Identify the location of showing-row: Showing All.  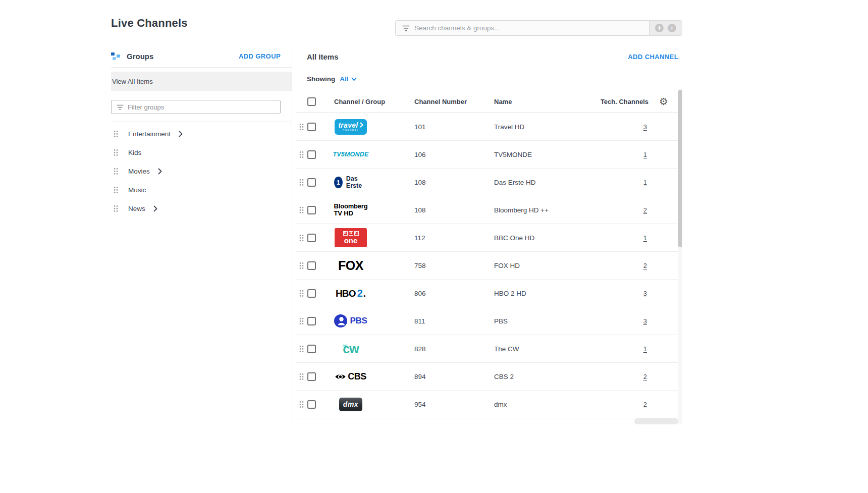
(485, 79).